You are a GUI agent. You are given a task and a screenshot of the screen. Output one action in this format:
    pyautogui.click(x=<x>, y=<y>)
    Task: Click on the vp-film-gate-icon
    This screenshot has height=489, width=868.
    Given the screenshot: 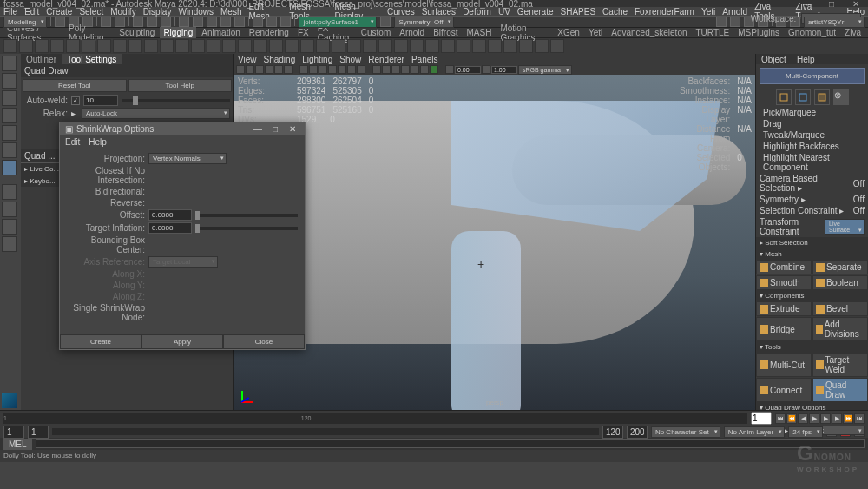 What is the action you would take?
    pyautogui.click(x=313, y=69)
    